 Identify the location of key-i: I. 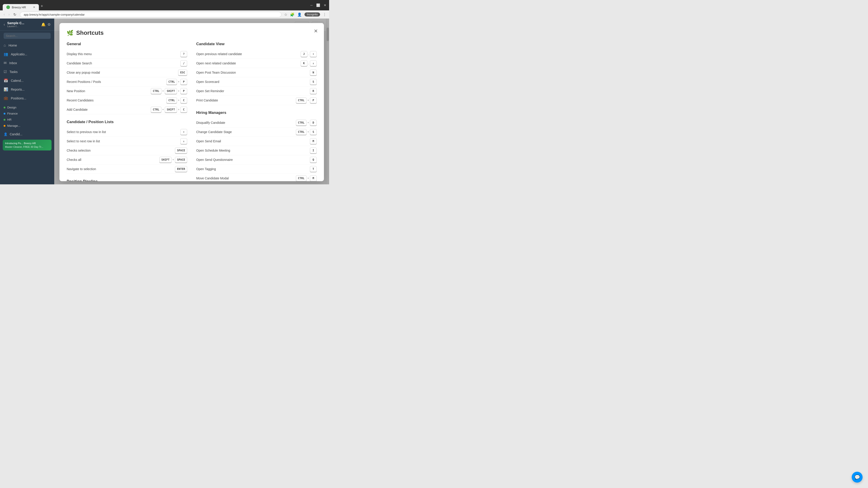
(313, 150).